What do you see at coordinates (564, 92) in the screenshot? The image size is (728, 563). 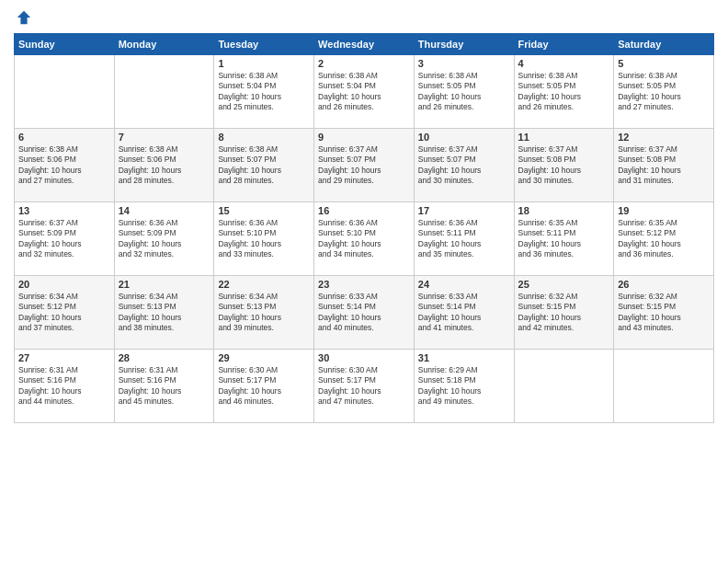 I see `calendar-day-cell: 4Sunrise: 6:38 AM Sunset: 5:05 PM Daylig…` at bounding box center [564, 92].